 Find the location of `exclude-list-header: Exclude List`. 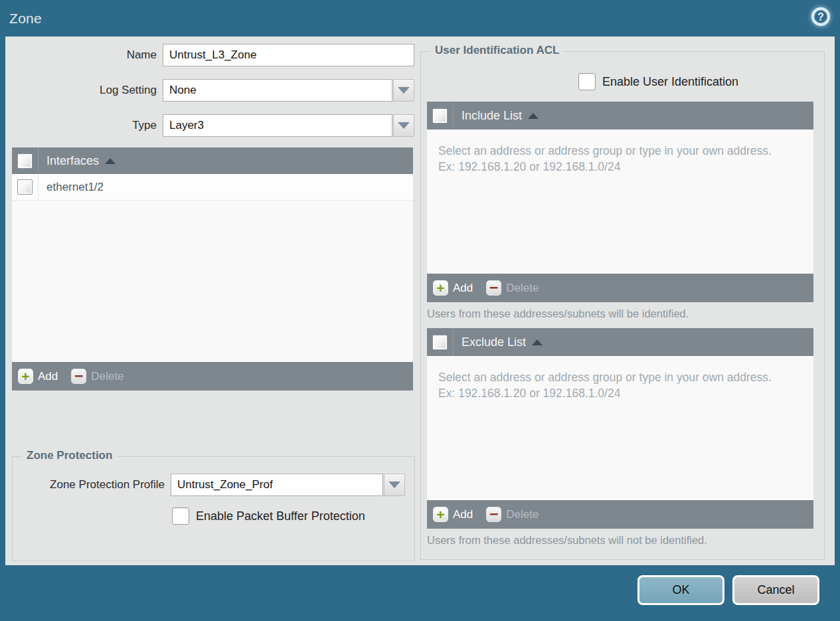

exclude-list-header: Exclude List is located at coordinates (620, 342).